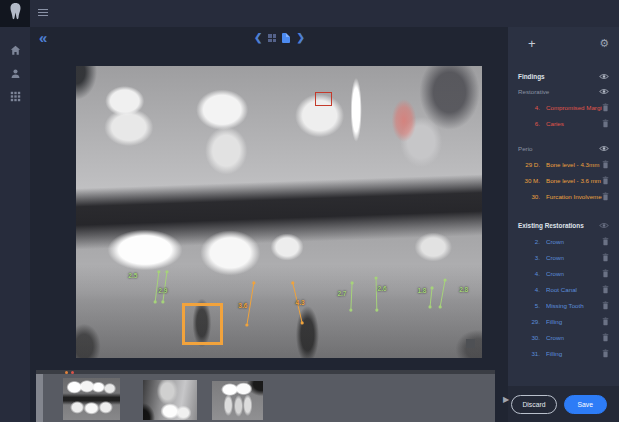  What do you see at coordinates (574, 306) in the screenshot?
I see `restoration-label: Missing Tooth` at bounding box center [574, 306].